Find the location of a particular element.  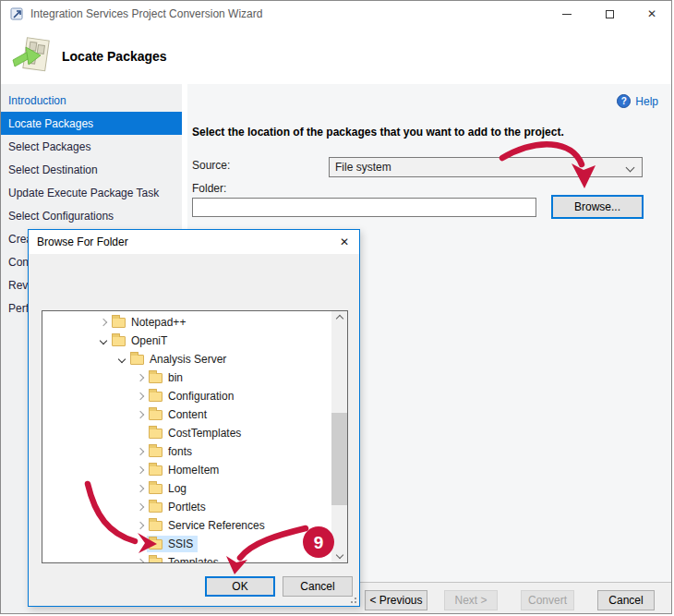

locate-packages-icon is located at coordinates (33, 55).